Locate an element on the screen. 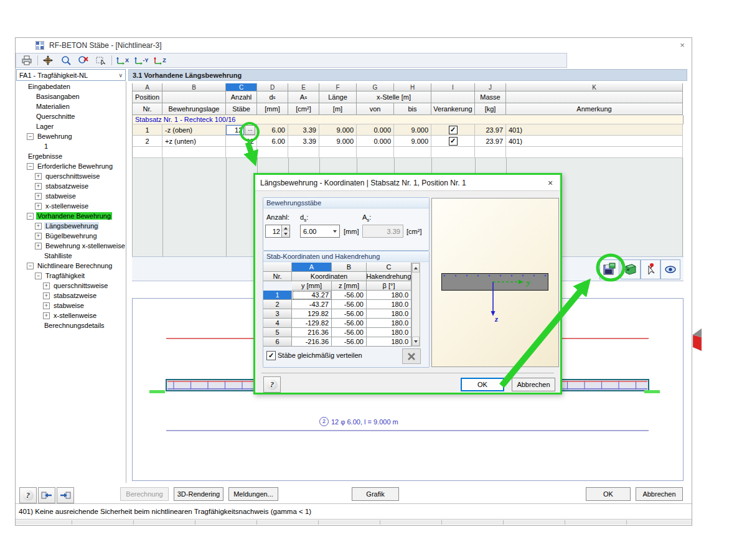  load-case-select: FA1 - Tragfähigkeit-NL ∨ is located at coordinates (71, 75).